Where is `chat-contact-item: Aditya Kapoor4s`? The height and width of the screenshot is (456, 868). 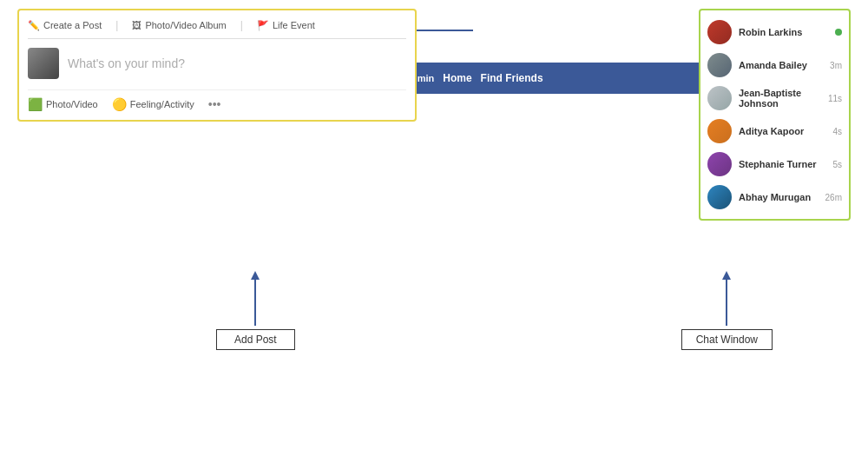 chat-contact-item: Aditya Kapoor4s is located at coordinates (774, 131).